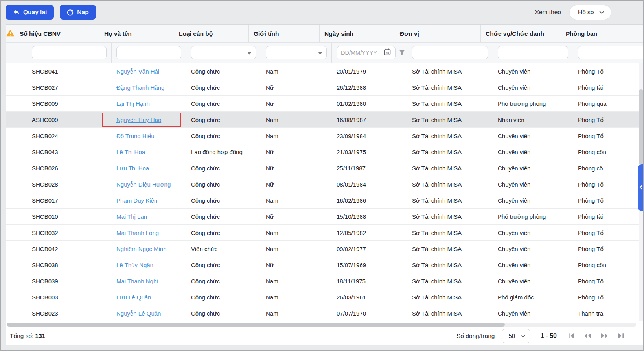 This screenshot has width=644, height=351. What do you see at coordinates (325, 233) in the screenshot?
I see `table-row: SHCB032Mai Thanh LongCông chứcNam12/05/1…` at bounding box center [325, 233].